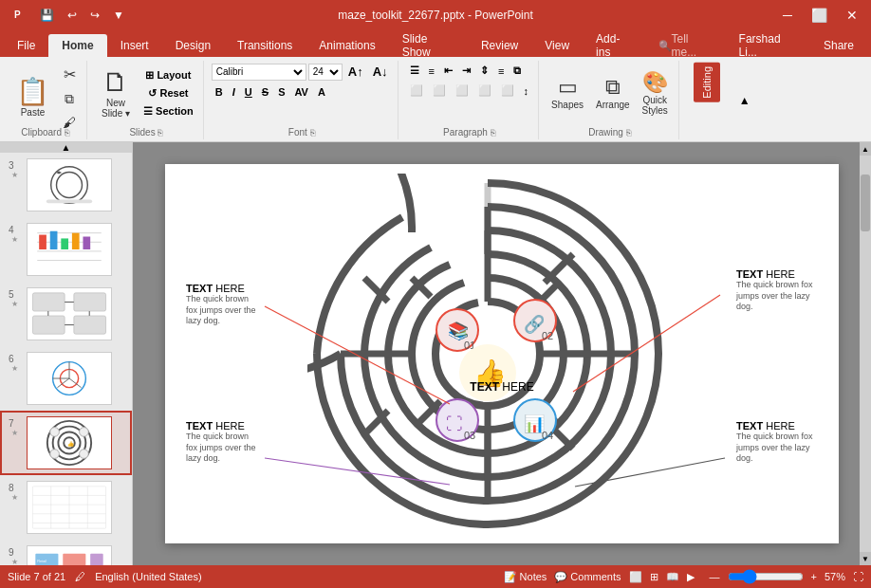 Image resolution: width=871 pixels, height=588 pixels. Describe the element at coordinates (527, 91) in the screenshot. I see `line-spacing-btn: ↕` at that location.